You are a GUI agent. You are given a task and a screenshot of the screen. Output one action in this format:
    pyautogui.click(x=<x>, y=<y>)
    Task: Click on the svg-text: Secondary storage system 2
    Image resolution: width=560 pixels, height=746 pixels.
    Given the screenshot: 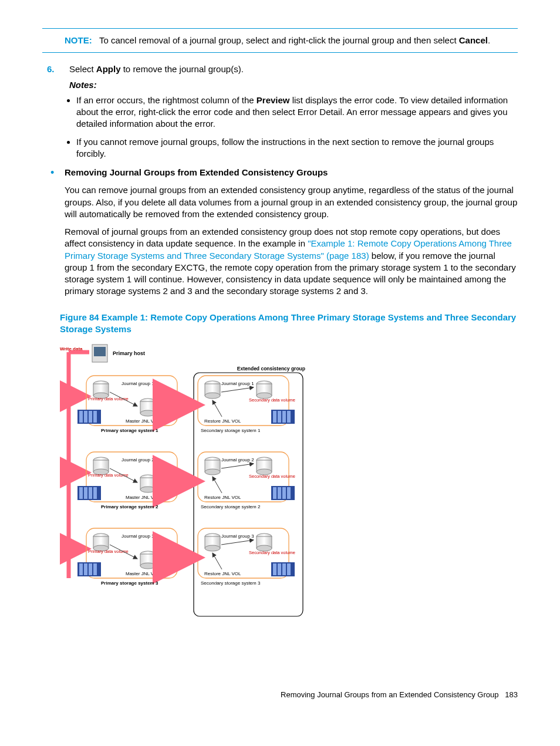 What is the action you would take?
    pyautogui.click(x=231, y=507)
    